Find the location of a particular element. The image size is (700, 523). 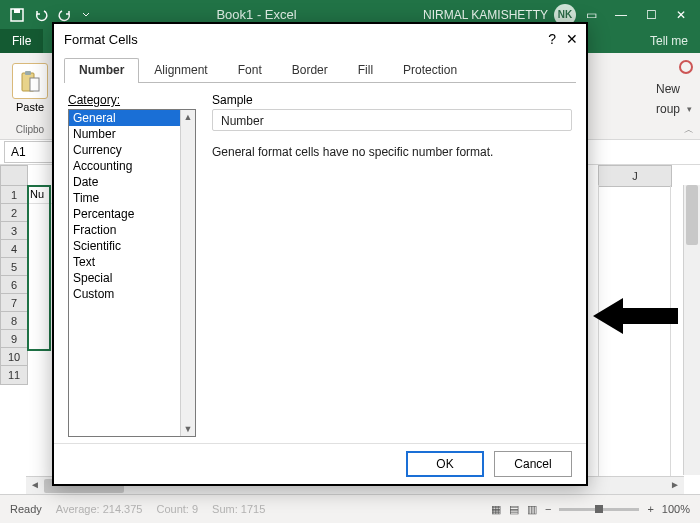

category-accounting: Accounting is located at coordinates (132, 166).